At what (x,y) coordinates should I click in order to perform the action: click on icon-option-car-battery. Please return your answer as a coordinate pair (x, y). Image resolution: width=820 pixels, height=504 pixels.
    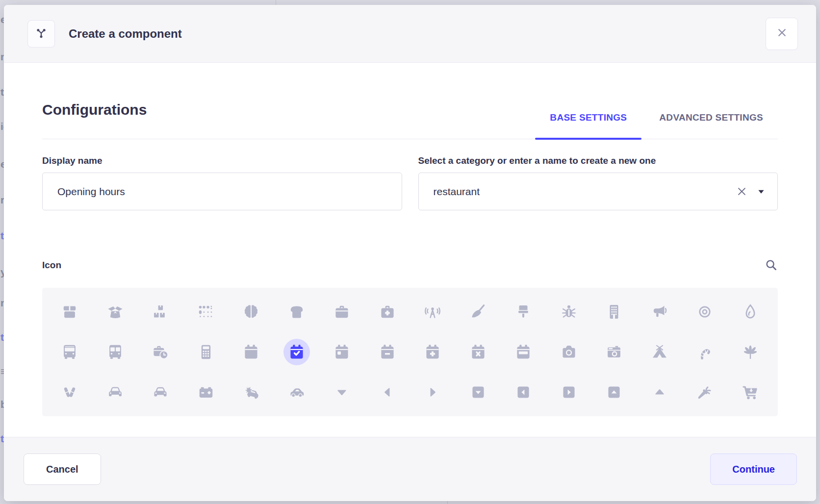
    Looking at the image, I should click on (206, 392).